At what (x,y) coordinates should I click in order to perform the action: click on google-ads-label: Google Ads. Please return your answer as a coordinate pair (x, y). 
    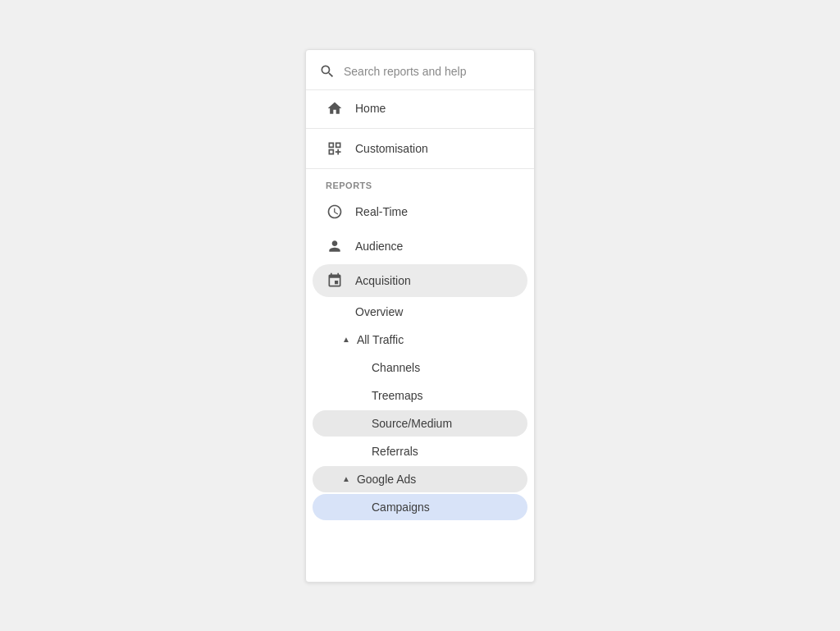
    Looking at the image, I should click on (386, 479).